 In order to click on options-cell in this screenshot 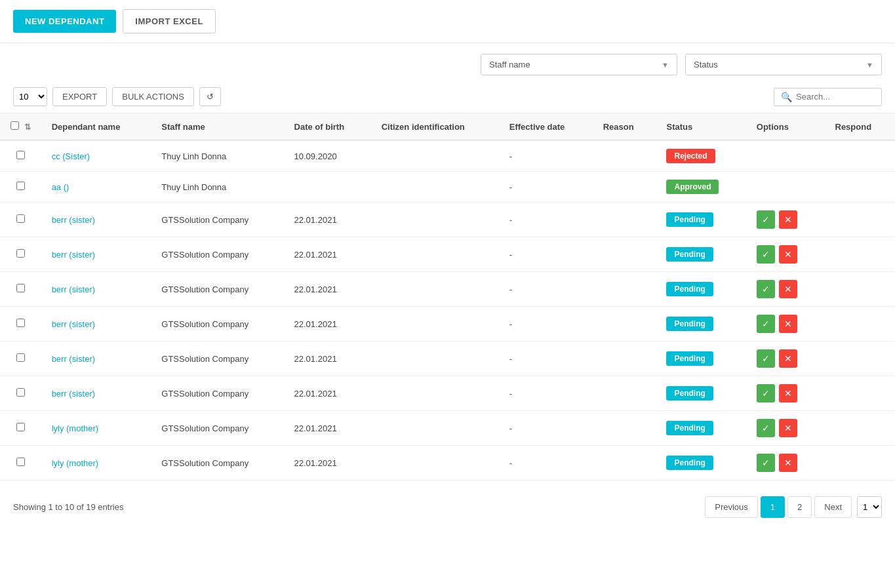, I will do `click(786, 156)`.